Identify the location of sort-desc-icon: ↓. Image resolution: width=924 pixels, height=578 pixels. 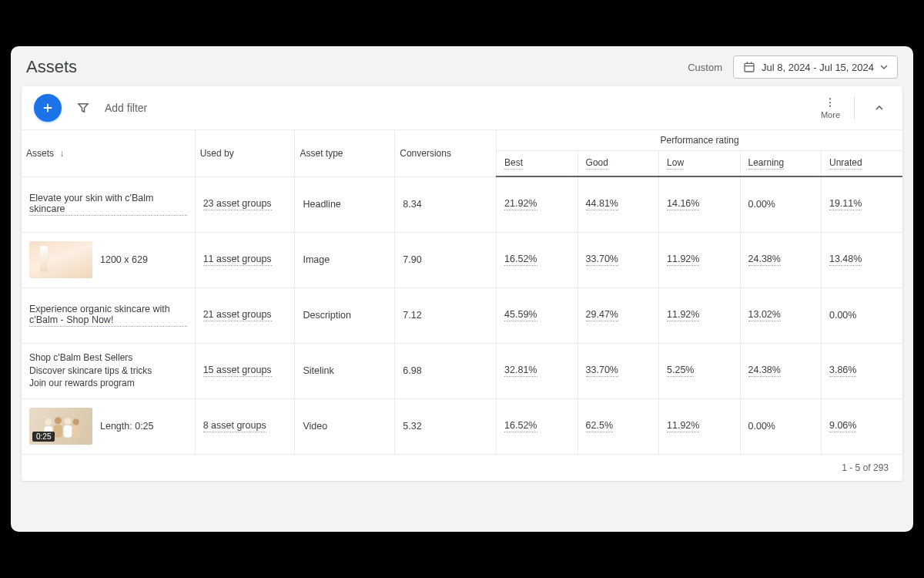
(62, 153).